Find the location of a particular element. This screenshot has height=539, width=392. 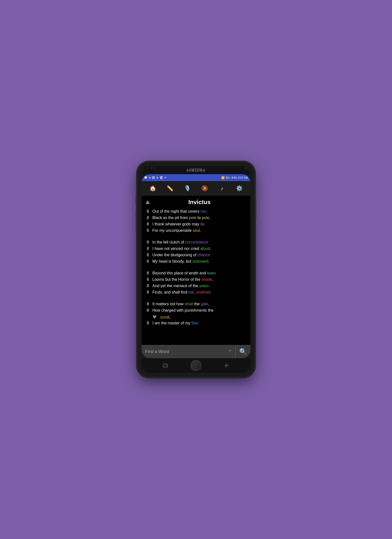

line-text: scroll, is located at coordinates (203, 317).